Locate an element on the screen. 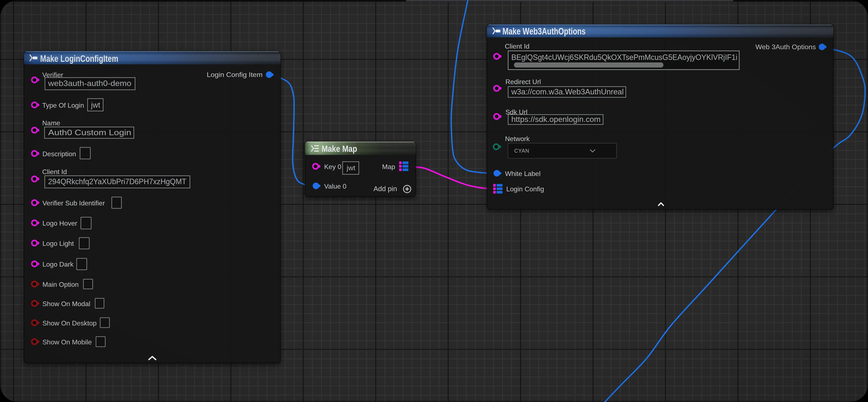 This screenshot has height=402, width=868. svg-text: web3auth-auth0-demo is located at coordinates (90, 83).